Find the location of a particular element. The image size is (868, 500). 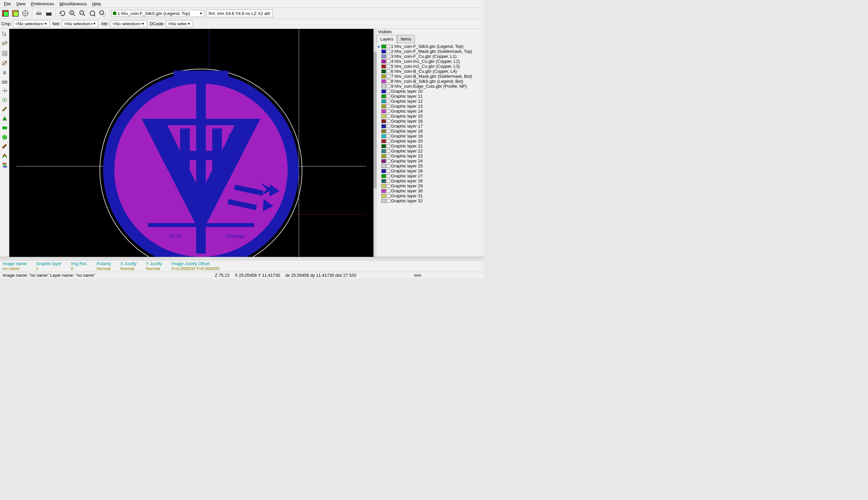

layer-row: 9 hhv_coin-Edge_Cuts.gbr (Profile, NP) is located at coordinates (430, 86).